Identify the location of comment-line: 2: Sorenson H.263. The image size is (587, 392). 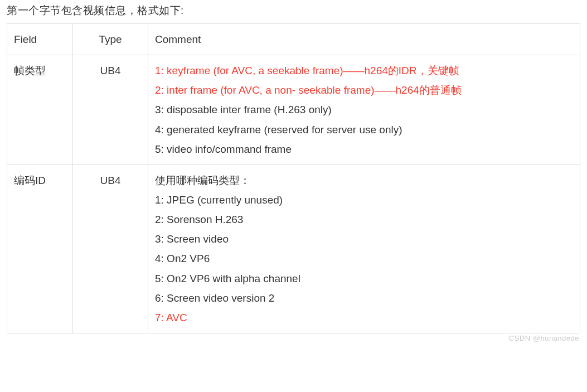
(364, 220).